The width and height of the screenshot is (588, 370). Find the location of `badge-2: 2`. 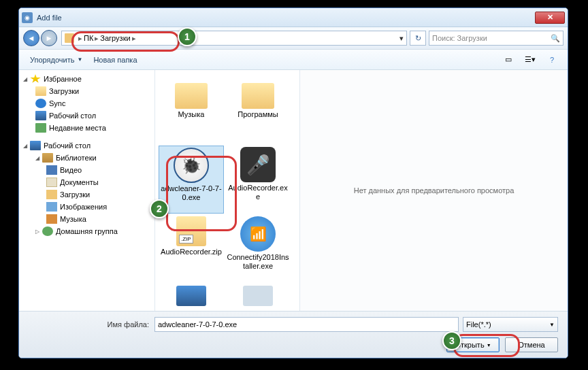

badge-2: 2 is located at coordinates (159, 209).